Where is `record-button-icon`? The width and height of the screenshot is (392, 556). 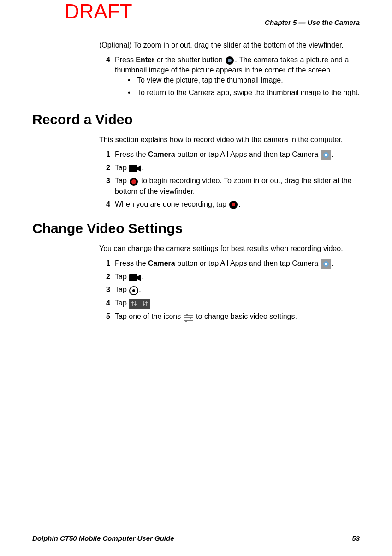 record-button-icon is located at coordinates (134, 181).